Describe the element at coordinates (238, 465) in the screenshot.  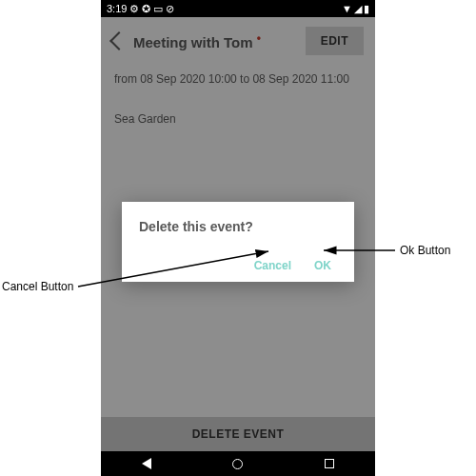
I see `nav-home-icon` at that location.